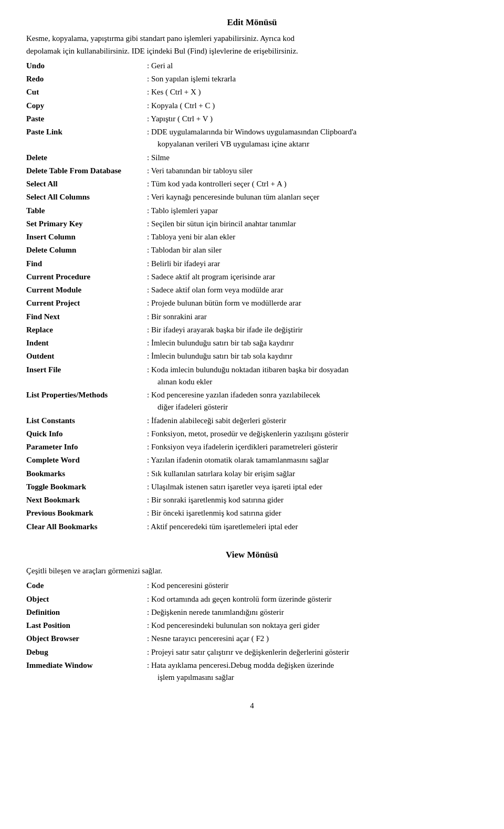 The width and height of the screenshot is (504, 829). I want to click on item-label: Insert File, so click(87, 376).